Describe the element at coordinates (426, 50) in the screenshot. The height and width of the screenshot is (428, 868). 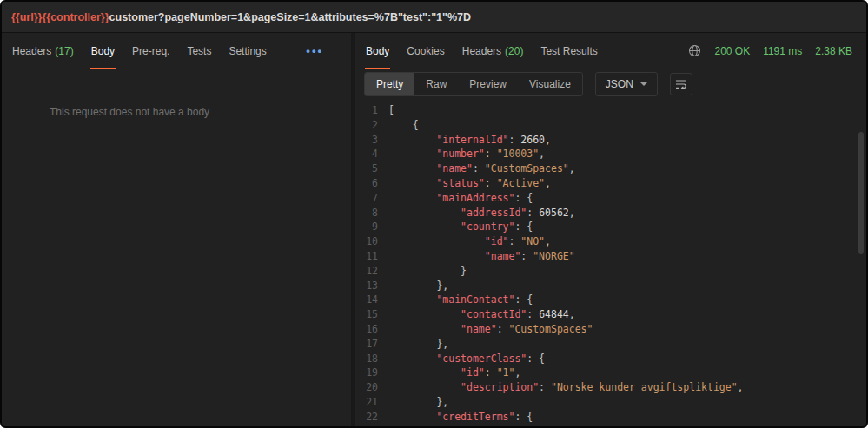
I see `response-tab-cookies: Cookies` at that location.